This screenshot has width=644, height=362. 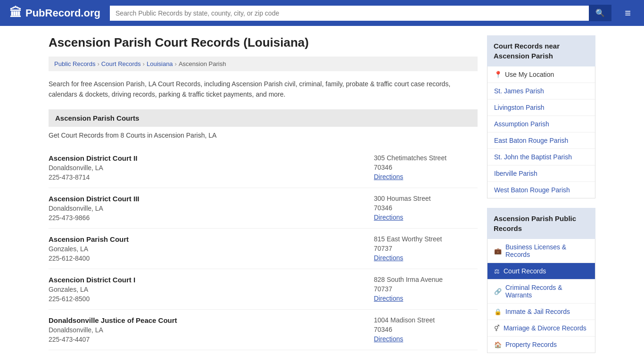 What do you see at coordinates (211, 339) in the screenshot?
I see `court-phone: 225-473-4407` at bounding box center [211, 339].